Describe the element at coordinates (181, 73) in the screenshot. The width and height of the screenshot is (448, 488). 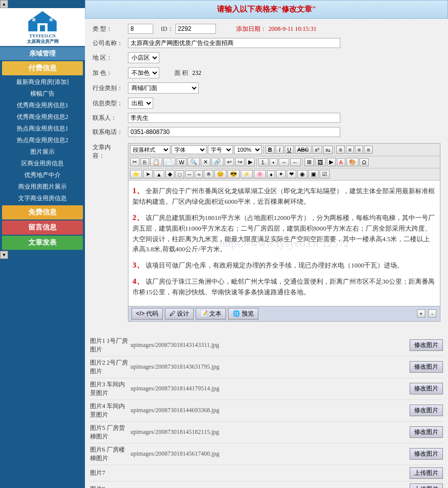
I see `area-label: 面 积` at that location.